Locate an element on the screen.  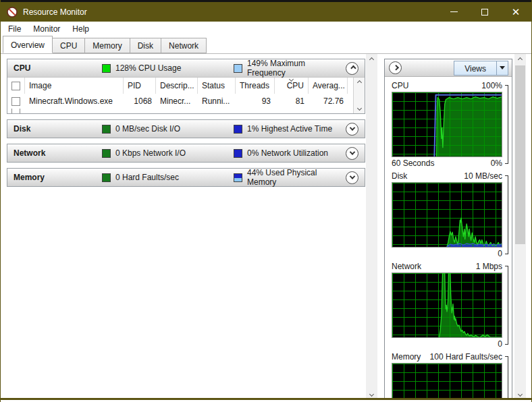
title-bar: Resource Monitor ✕ is located at coordinates (266, 12).